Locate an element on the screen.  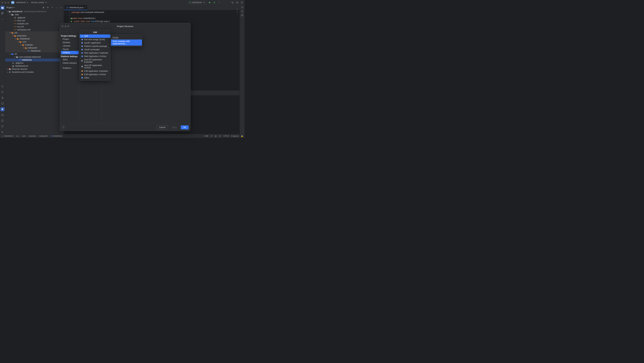
menu-item-jee-exploded: Java EE Application: Exploded is located at coordinates (95, 61).